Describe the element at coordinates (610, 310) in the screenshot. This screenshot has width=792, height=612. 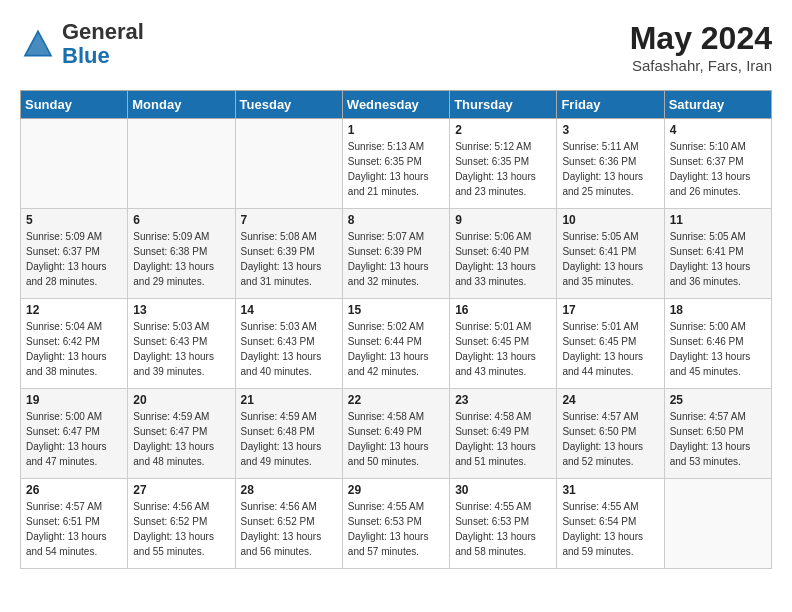
I see `day-number: 17` at that location.